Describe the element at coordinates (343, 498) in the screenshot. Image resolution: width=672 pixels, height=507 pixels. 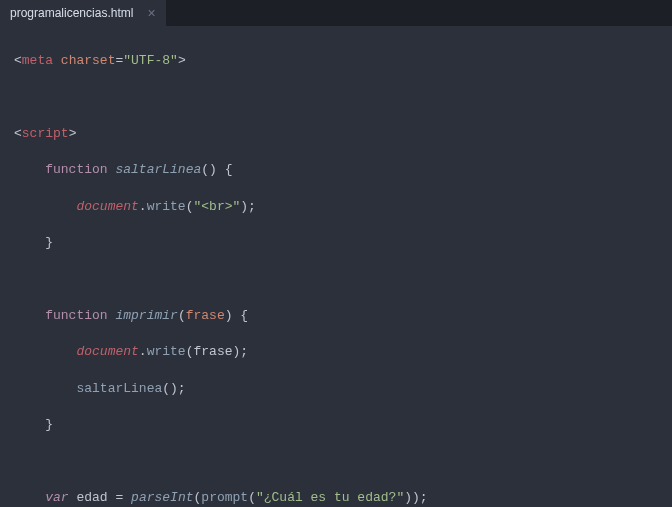
I see `code-line: var edad = parseInt(prompt("¿Cuál es tu …` at that location.